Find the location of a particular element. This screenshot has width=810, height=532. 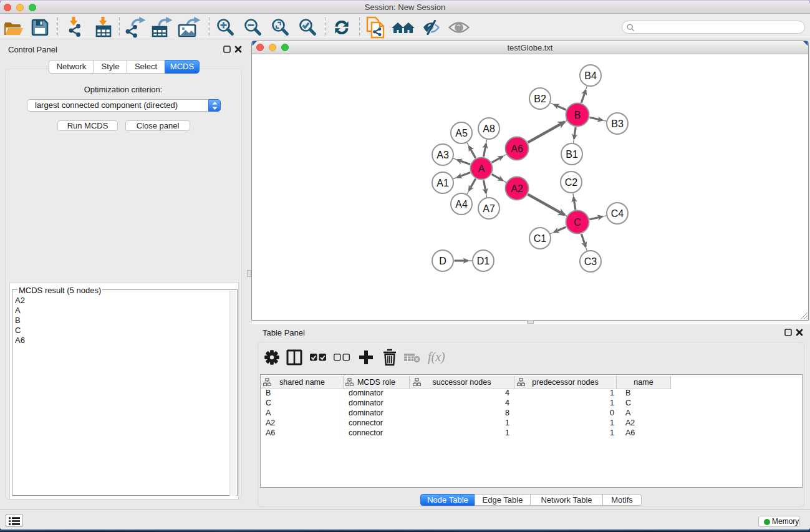

svg-text: D1 is located at coordinates (484, 261).